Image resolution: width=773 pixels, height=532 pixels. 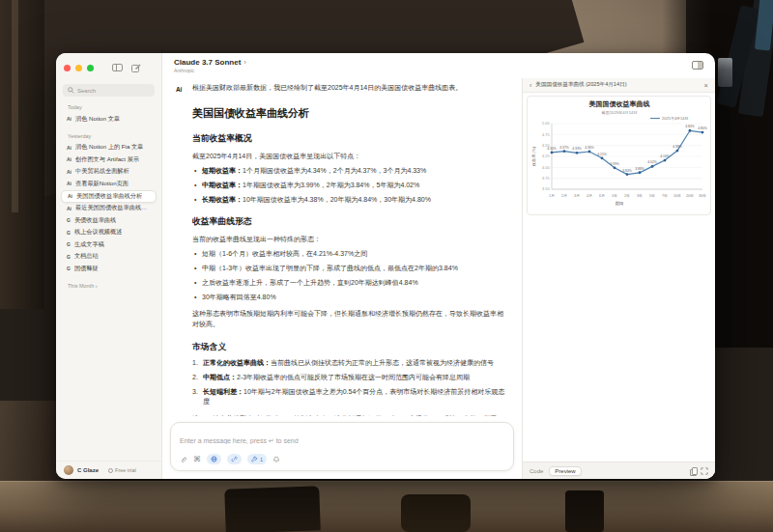 I want to click on bullet-list: 短期收益率：1个月期国债收益率为4.34%，2个月为4.37%，3个月为4.33…, so click(x=350, y=185).